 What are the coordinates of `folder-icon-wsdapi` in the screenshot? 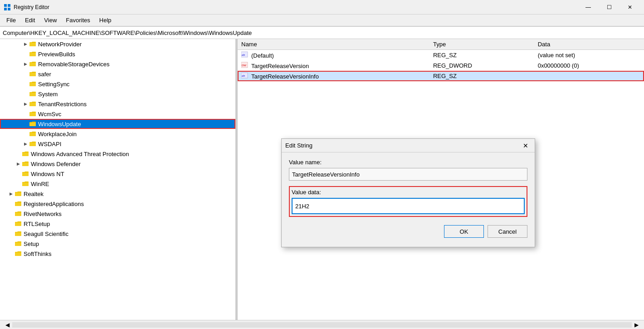 It's located at (33, 144).